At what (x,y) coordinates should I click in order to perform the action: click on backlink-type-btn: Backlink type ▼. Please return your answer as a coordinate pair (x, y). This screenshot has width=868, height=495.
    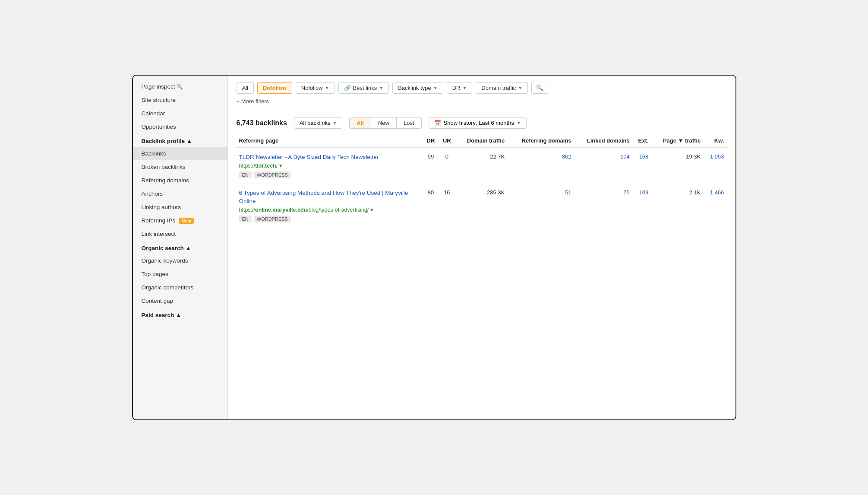
    Looking at the image, I should click on (418, 88).